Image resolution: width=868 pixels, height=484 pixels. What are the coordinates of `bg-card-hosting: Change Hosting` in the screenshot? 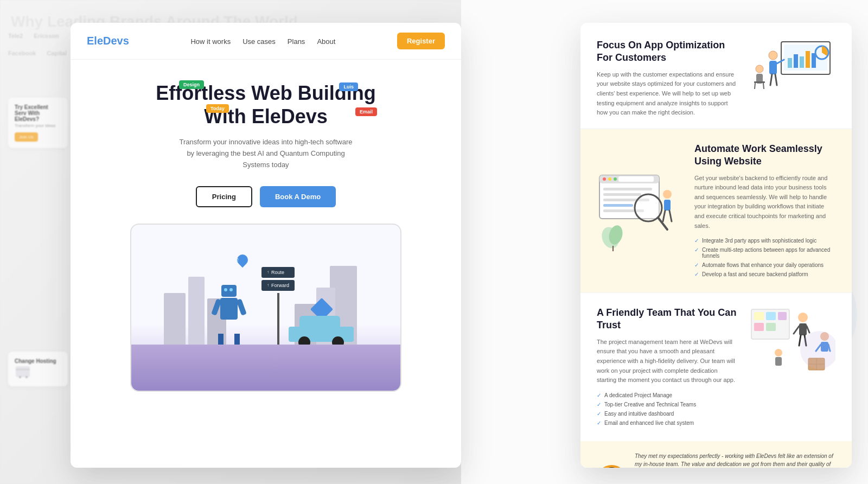 It's located at (38, 369).